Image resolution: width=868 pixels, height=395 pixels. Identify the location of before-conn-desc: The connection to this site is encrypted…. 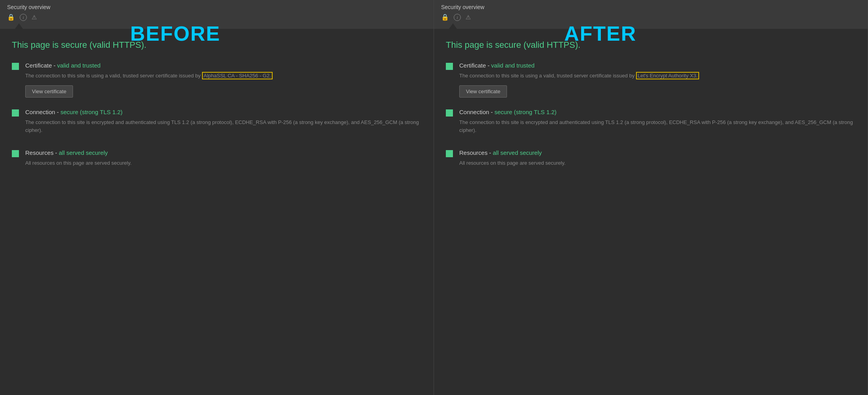
(223, 126).